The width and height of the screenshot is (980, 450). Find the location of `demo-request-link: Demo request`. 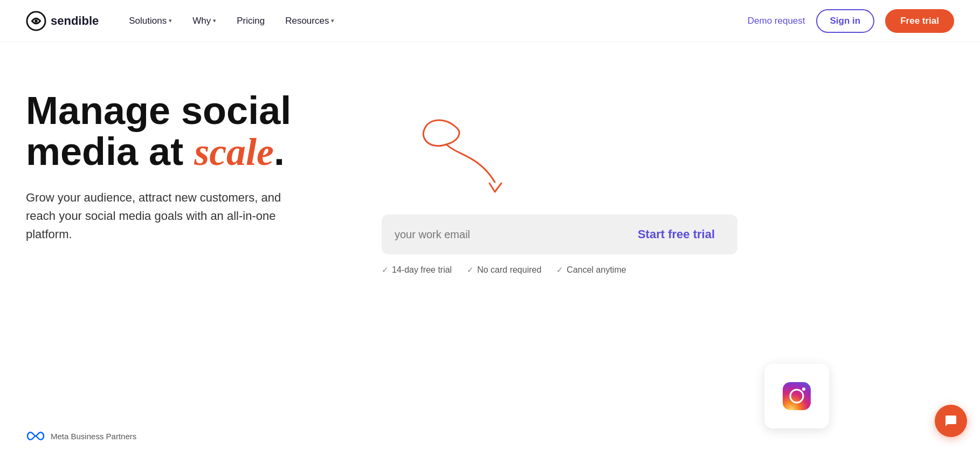

demo-request-link: Demo request is located at coordinates (776, 21).